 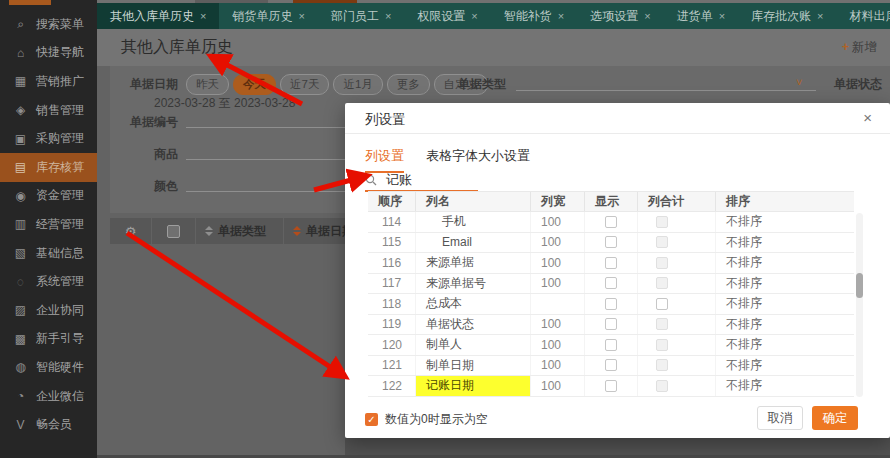 What do you see at coordinates (860, 305) in the screenshot?
I see `table-scrollbar` at bounding box center [860, 305].